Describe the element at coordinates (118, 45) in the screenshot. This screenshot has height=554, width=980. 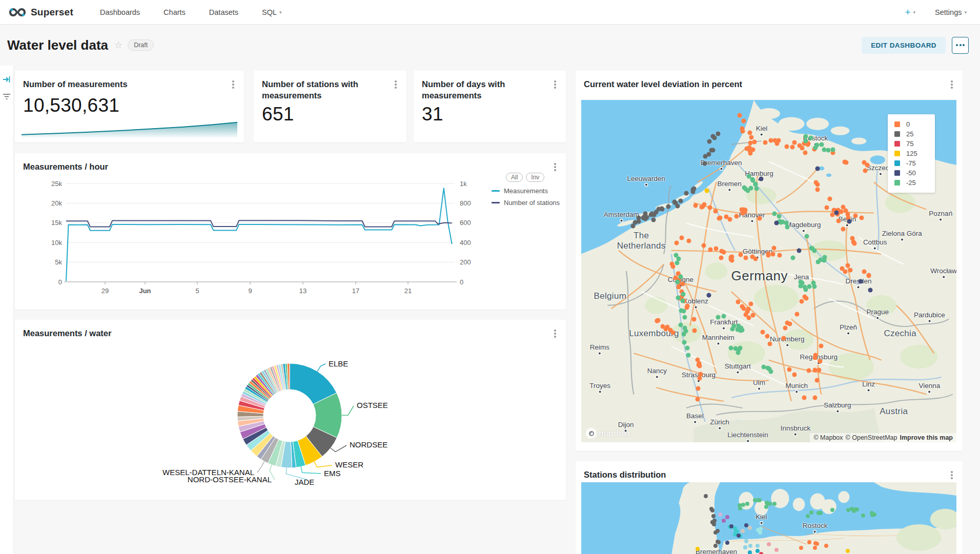
I see `favorite-star-icon: ☆` at that location.